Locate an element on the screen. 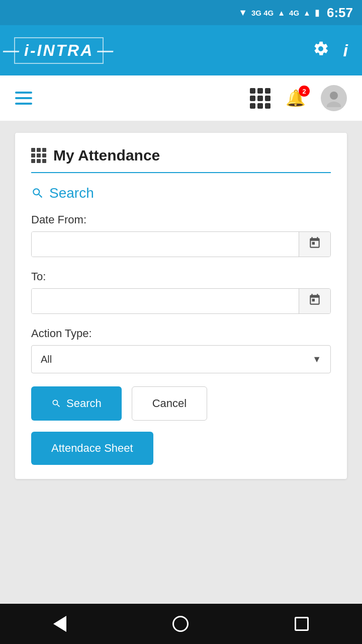  signal-icon: ▲ is located at coordinates (307, 13).